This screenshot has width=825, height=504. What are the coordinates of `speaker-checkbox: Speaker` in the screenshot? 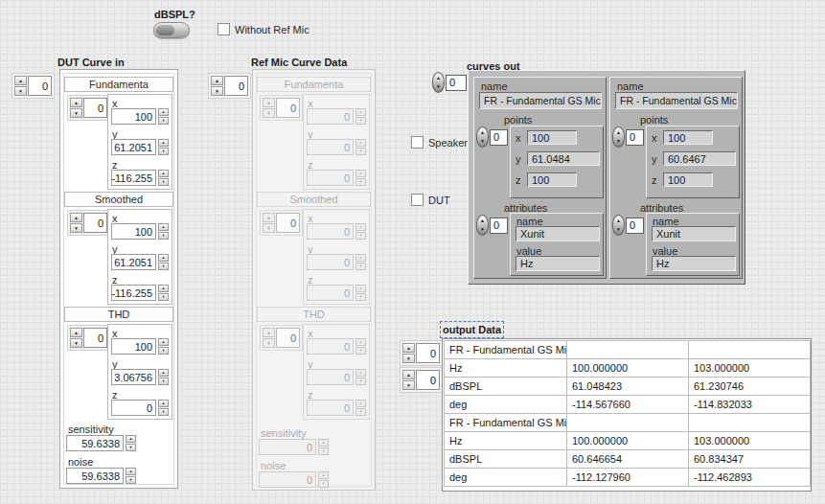 It's located at (439, 142).